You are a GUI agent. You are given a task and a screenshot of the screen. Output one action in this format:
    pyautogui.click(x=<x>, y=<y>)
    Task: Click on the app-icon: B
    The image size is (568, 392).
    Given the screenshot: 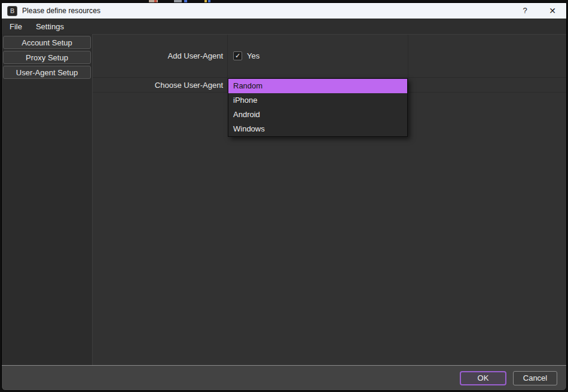 What is the action you would take?
    pyautogui.click(x=12, y=11)
    